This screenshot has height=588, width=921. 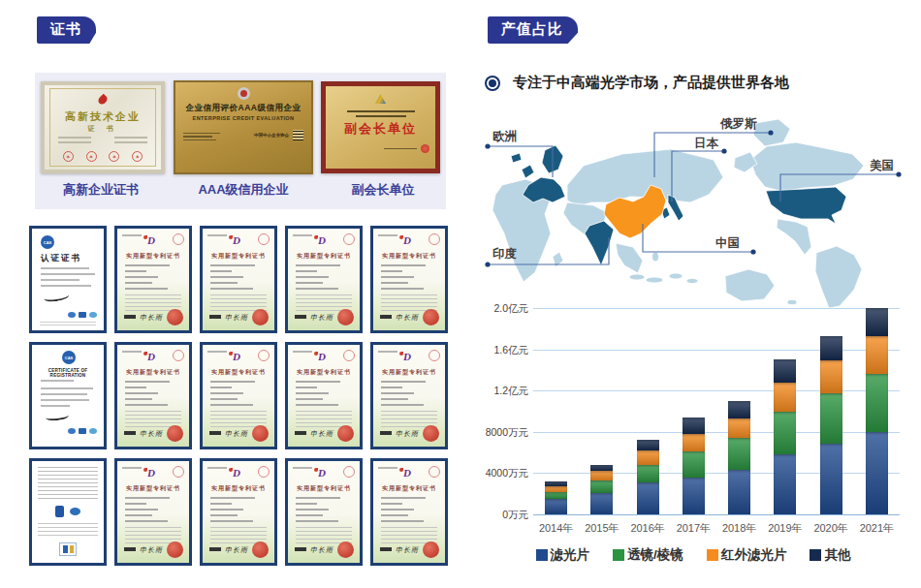 I want to click on flame-icon, so click(x=103, y=101).